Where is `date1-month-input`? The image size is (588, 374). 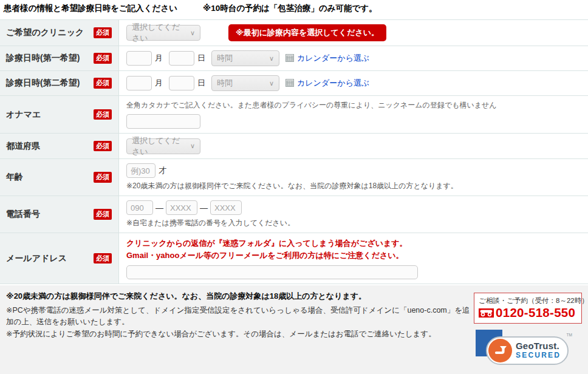
date1-month-input is located at coordinates (139, 58).